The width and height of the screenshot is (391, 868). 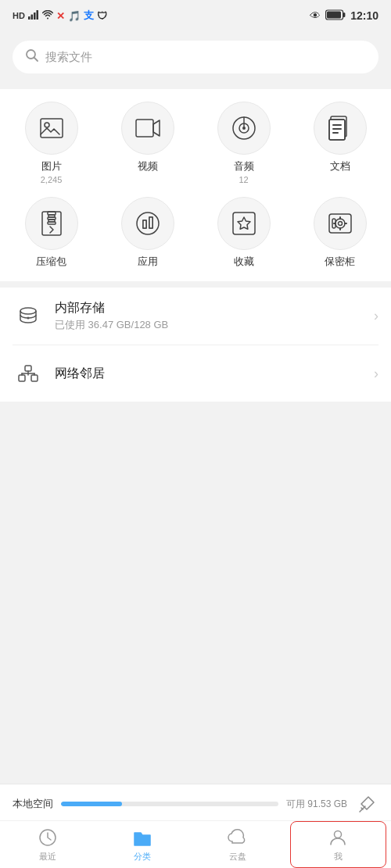 What do you see at coordinates (69, 58) in the screenshot?
I see `search-placeholder: 搜索文件` at bounding box center [69, 58].